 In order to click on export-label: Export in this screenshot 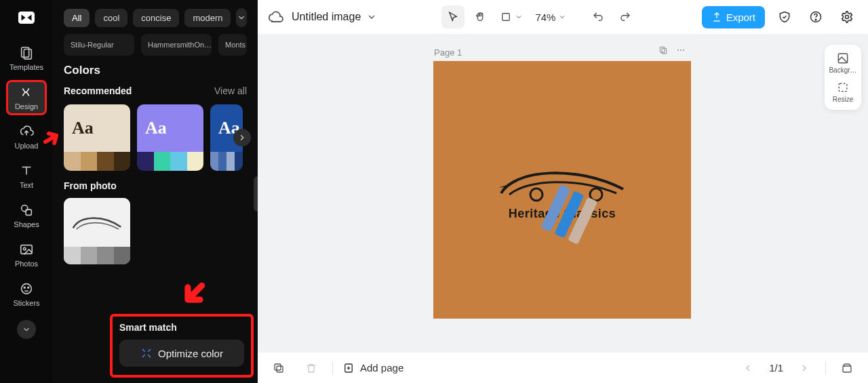, I will do `click(741, 18)`.